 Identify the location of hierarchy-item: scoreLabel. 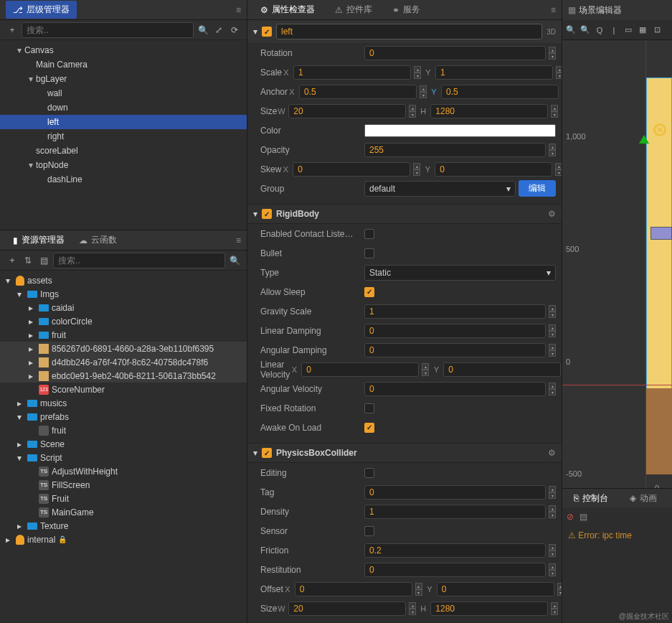
(123, 151).